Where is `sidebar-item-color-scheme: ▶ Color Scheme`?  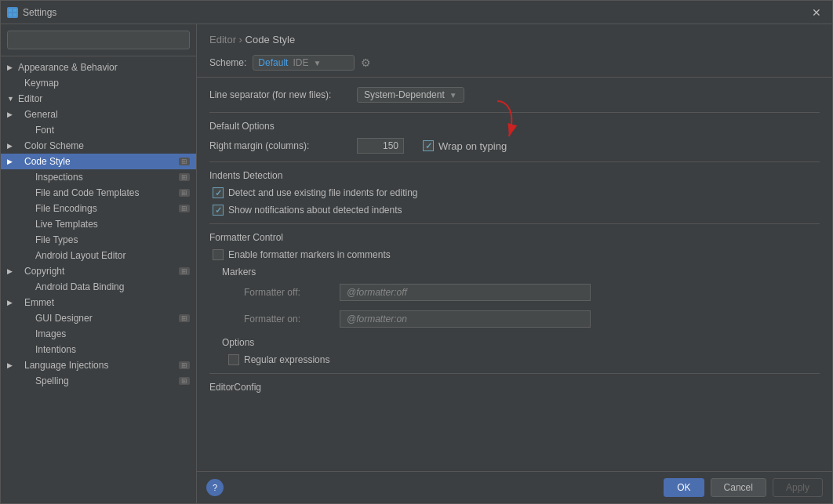 sidebar-item-color-scheme: ▶ Color Scheme is located at coordinates (99, 146).